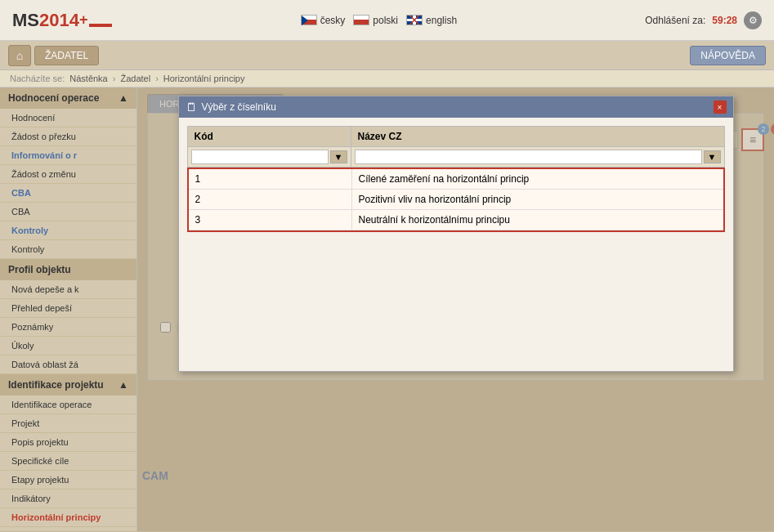  Describe the element at coordinates (456, 147) in the screenshot. I see `modal-table: Kód Název CZ ▼` at that location.